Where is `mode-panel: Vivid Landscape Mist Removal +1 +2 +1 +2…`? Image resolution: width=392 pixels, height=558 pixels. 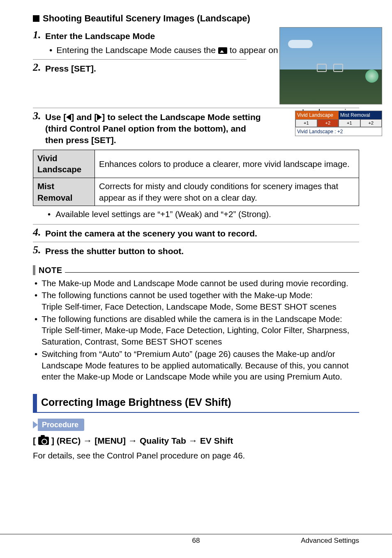 mode-panel: Vivid Landscape Mist Removal +1 +2 +1 +2… is located at coordinates (339, 123).